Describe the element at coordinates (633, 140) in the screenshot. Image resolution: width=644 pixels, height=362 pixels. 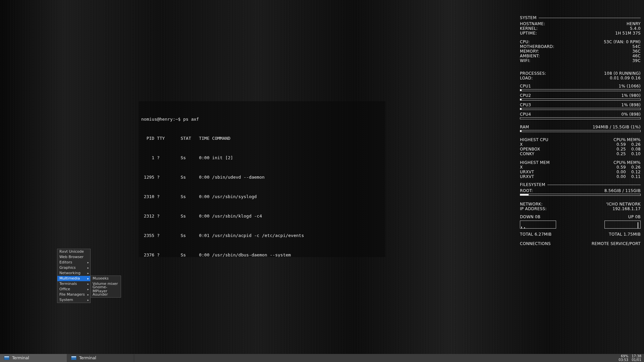
I see `hicpu-h2: MEM%` at that location.